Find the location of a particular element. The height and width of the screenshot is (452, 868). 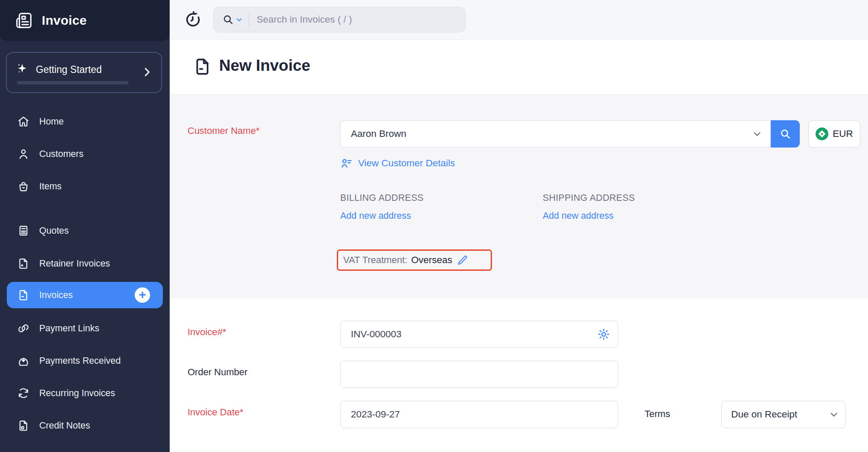

shipping-address-heading: SHIPPING ADDRESS is located at coordinates (589, 198).